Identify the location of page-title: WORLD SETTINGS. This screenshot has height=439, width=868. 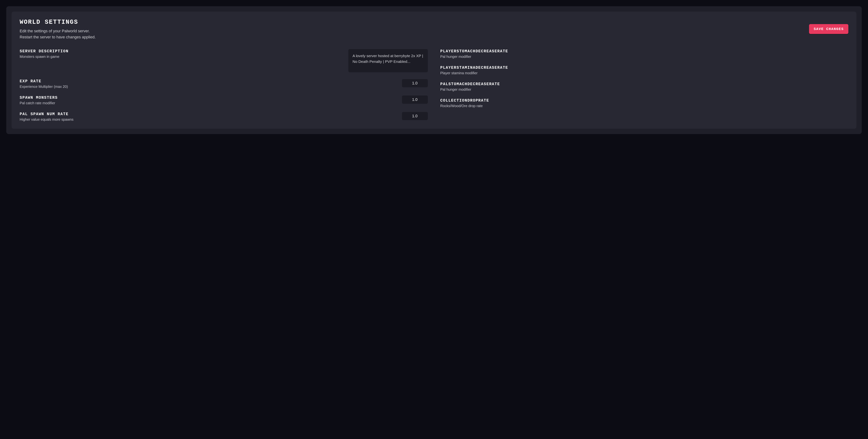
(414, 22).